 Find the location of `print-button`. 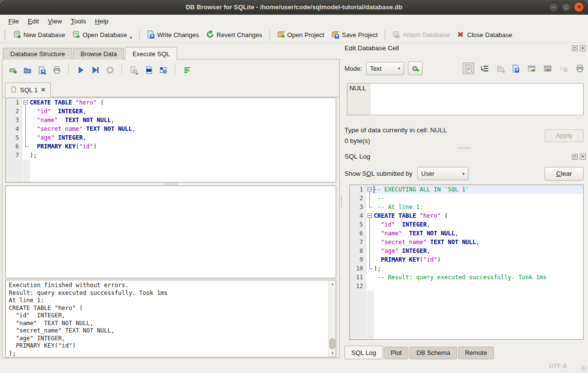

print-button is located at coordinates (57, 70).